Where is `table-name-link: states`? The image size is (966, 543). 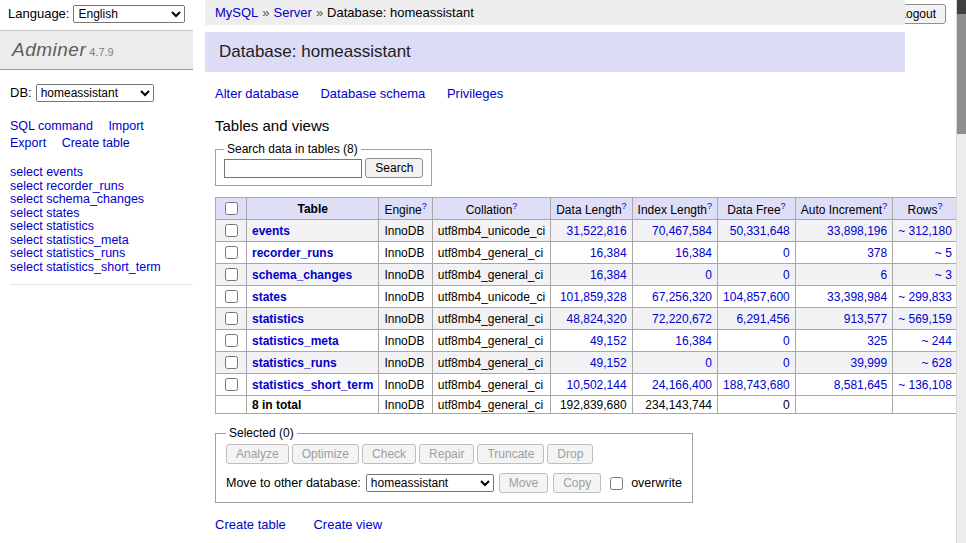 table-name-link: states is located at coordinates (270, 297).